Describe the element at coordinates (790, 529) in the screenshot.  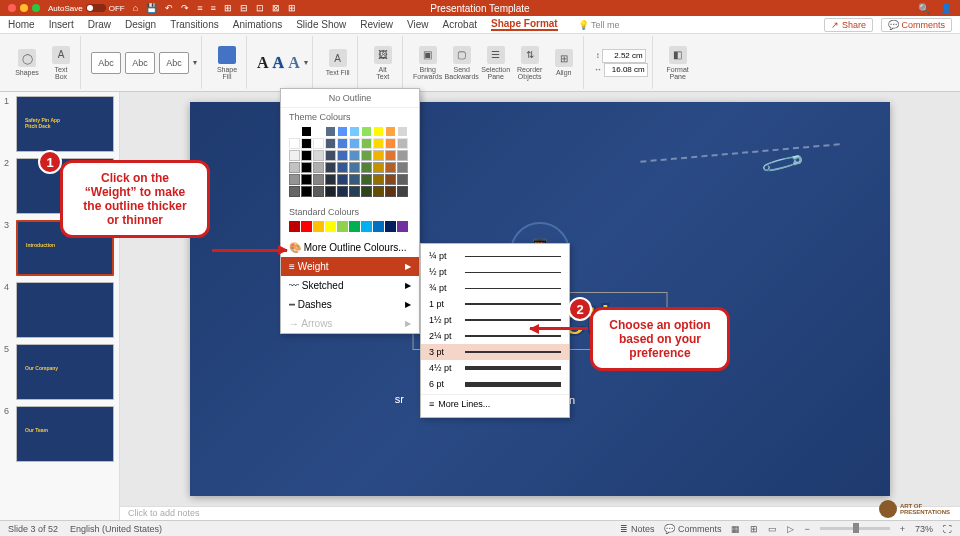
I see `view-slideshow-icon: ▷` at that location.